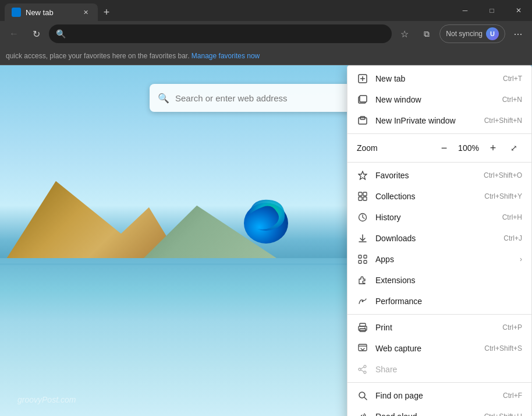 The width and height of the screenshot is (532, 416). What do you see at coordinates (503, 348) in the screenshot?
I see `menu-item-web-capture-shortcut: Ctrl+Shift+S` at bounding box center [503, 348].